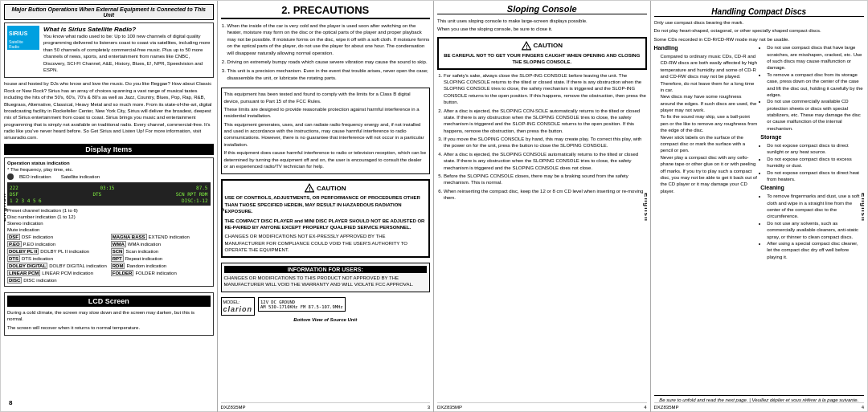  I want to click on disc-number-label: Disc number indication (1 to 12), so click(109, 217).